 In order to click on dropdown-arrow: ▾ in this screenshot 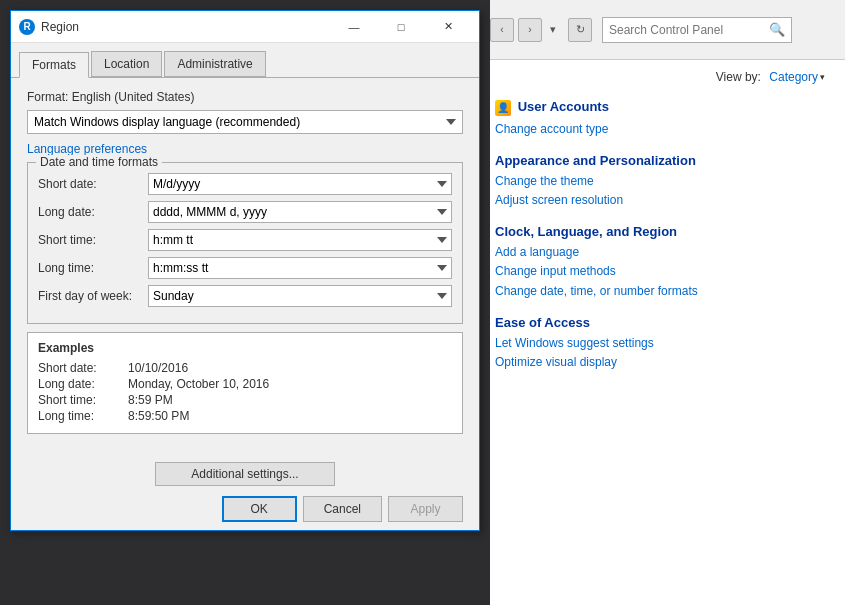, I will do `click(553, 30)`.